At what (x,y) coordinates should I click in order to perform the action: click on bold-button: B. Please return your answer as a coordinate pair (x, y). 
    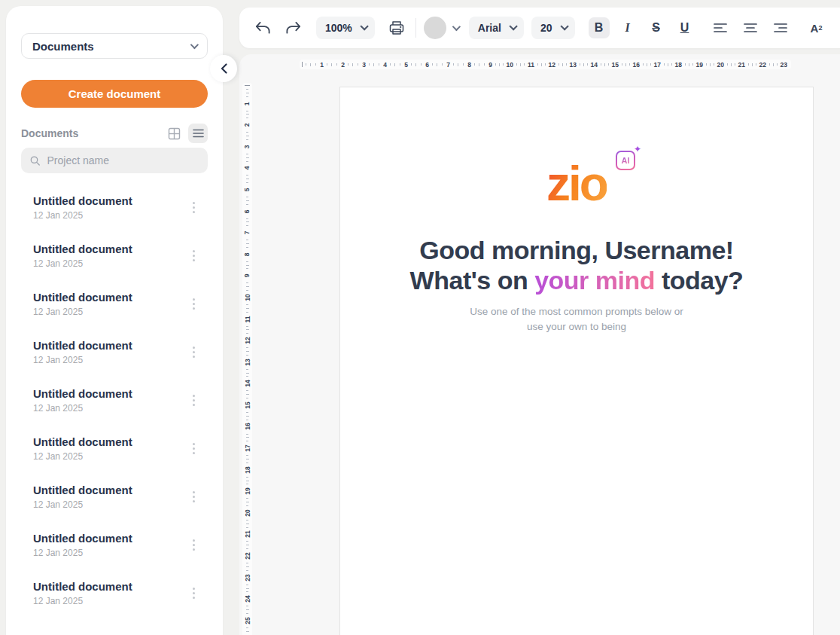
    Looking at the image, I should click on (599, 28).